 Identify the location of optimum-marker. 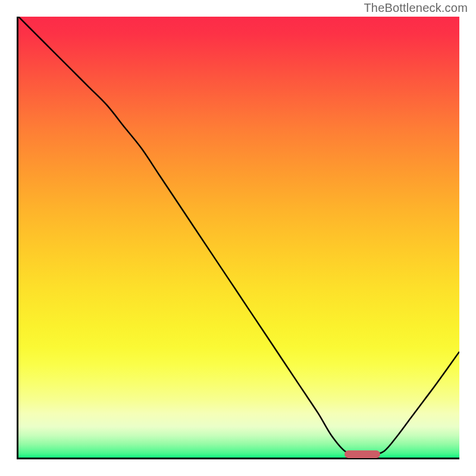
(362, 455).